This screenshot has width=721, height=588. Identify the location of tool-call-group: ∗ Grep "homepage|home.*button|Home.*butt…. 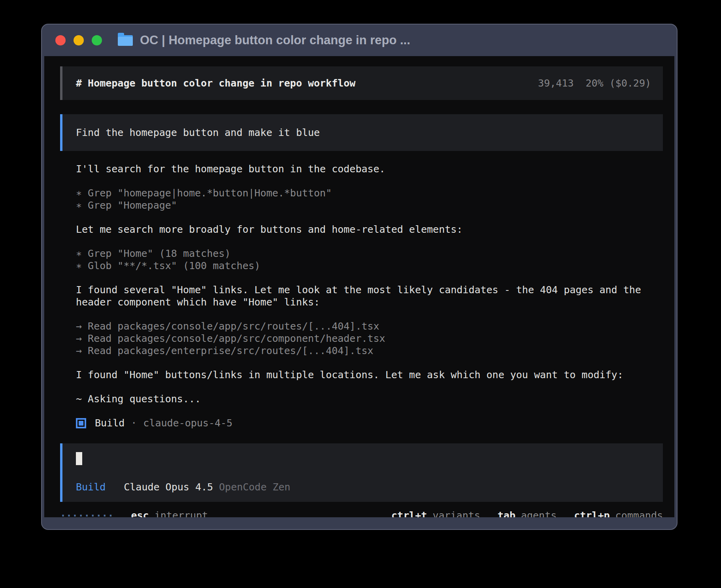
(369, 199).